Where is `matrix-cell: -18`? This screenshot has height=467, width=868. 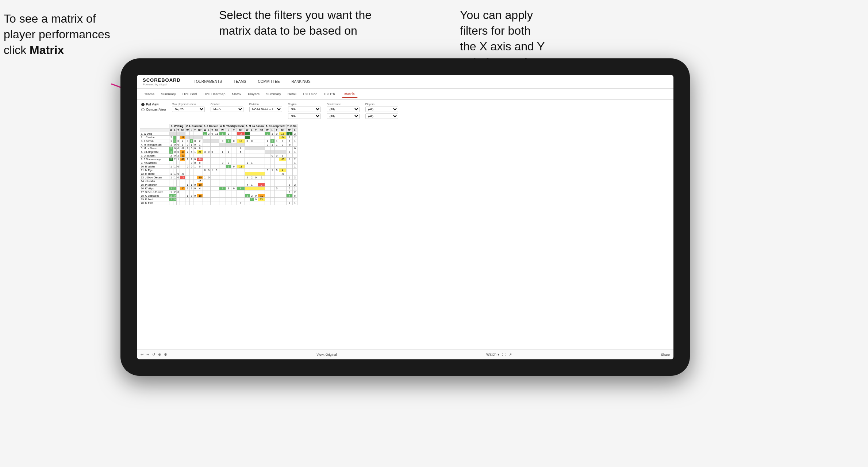 matrix-cell: -18 is located at coordinates (183, 148).